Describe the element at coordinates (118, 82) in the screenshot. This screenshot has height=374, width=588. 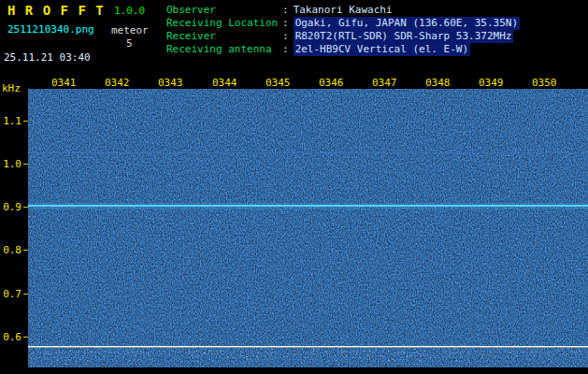
I see `time-axis-label: 0342` at that location.